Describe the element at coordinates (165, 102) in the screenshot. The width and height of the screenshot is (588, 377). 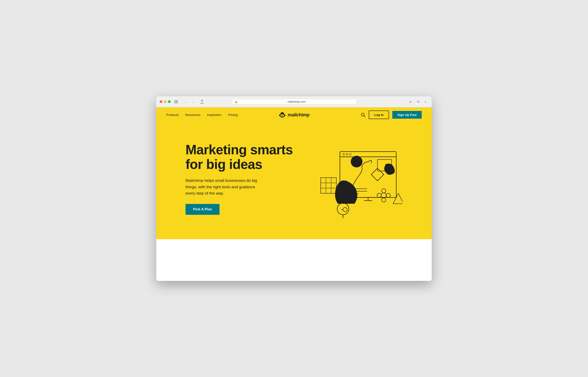
I see `minimize-button` at that location.